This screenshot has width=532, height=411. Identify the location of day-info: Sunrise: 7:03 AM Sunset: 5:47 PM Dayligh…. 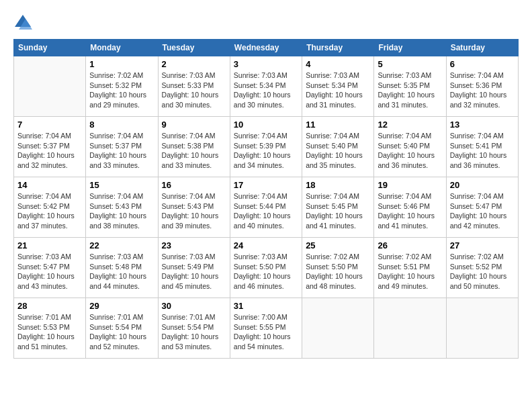
(50, 271).